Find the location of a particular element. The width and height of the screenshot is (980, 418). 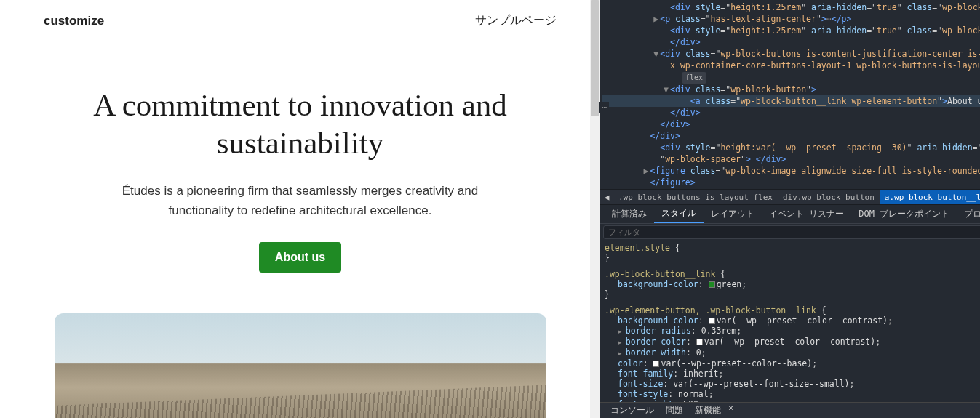

preview-scrollbar is located at coordinates (595, 209).